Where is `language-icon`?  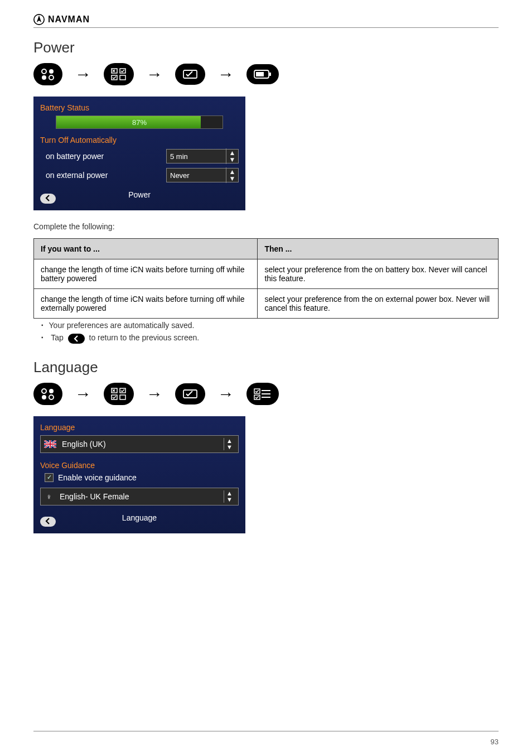 language-icon is located at coordinates (263, 394).